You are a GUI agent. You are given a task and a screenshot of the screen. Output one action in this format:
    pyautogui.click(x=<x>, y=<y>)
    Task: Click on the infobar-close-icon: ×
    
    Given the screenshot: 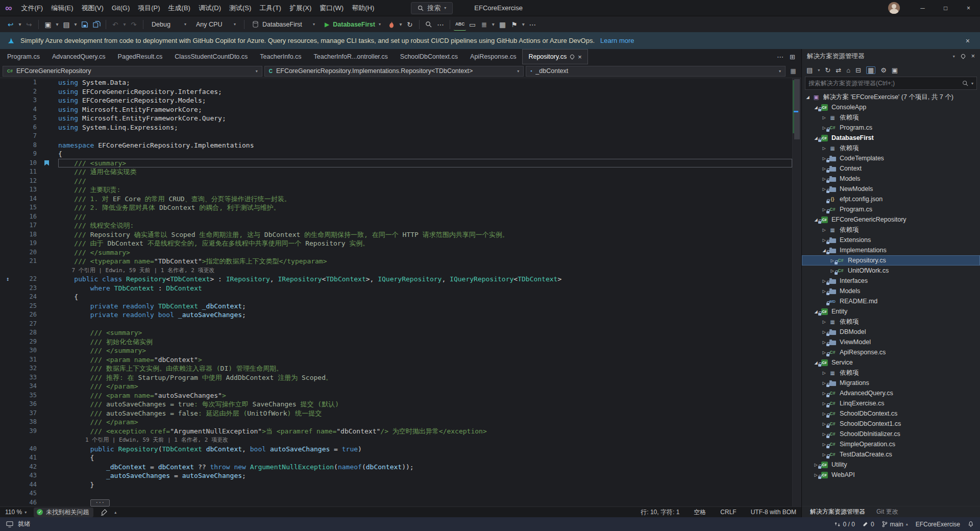 What is the action you would take?
    pyautogui.click(x=968, y=41)
    